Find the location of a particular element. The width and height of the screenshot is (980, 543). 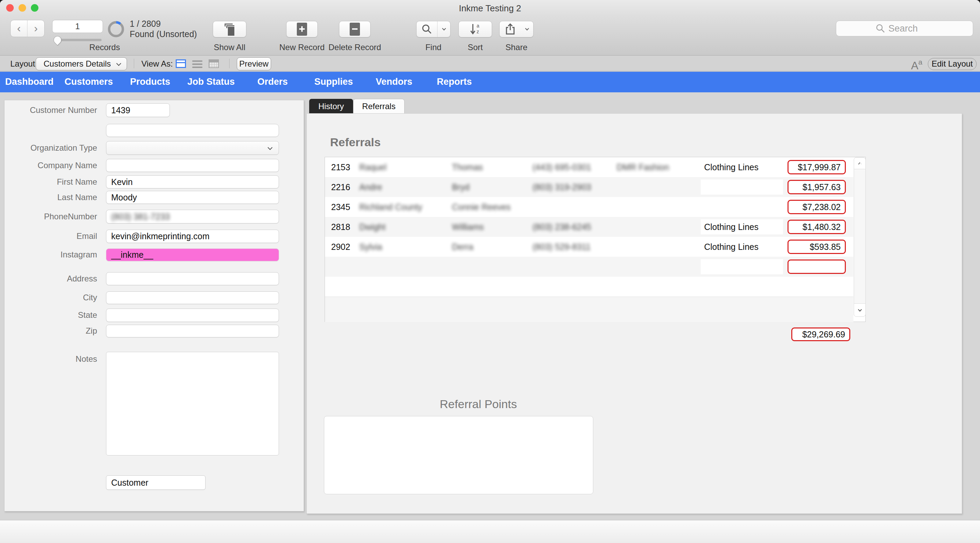

referral-amount-field: $1,480.32 is located at coordinates (816, 227).